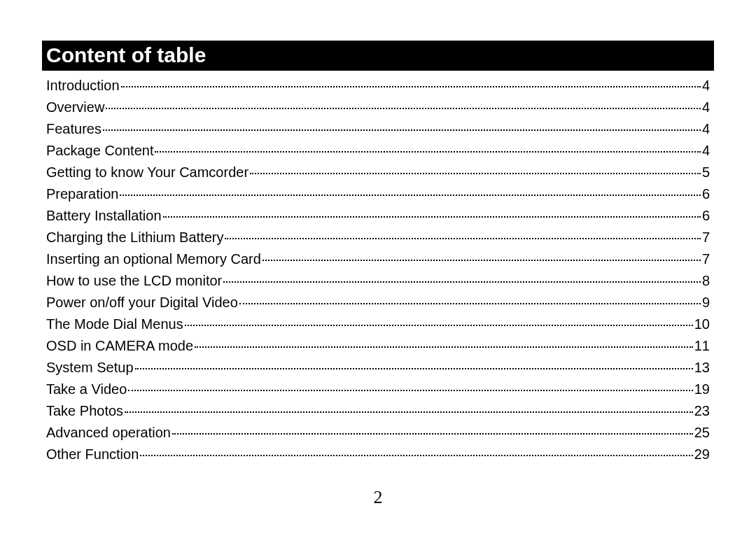  I want to click on toc-entry: Introduction4, so click(378, 85).